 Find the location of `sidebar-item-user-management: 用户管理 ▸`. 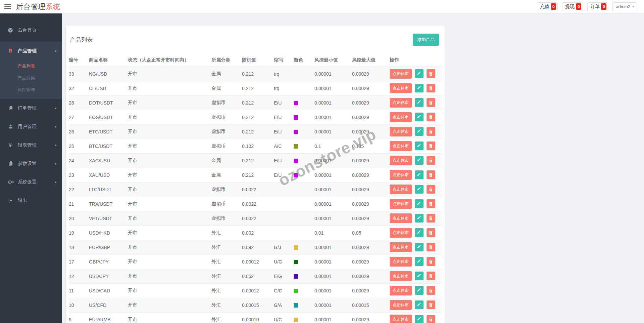

sidebar-item-user-management: 用户管理 ▸ is located at coordinates (31, 126).